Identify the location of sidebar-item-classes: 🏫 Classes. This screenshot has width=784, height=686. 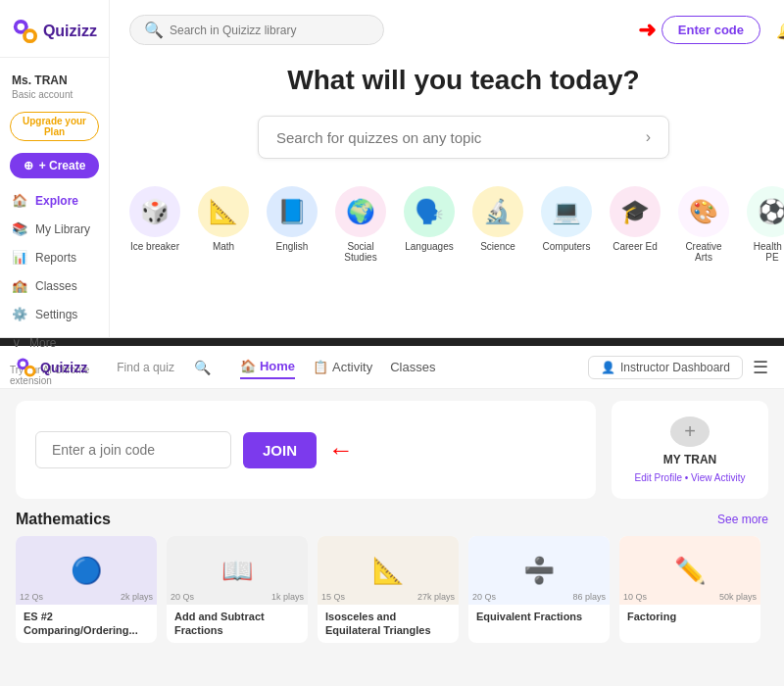
(55, 286).